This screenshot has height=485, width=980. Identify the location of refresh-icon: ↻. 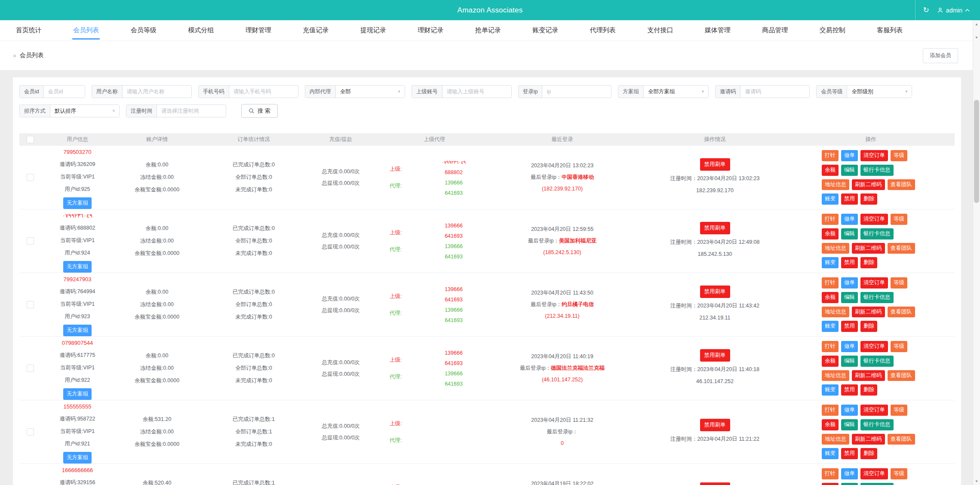
(926, 10).